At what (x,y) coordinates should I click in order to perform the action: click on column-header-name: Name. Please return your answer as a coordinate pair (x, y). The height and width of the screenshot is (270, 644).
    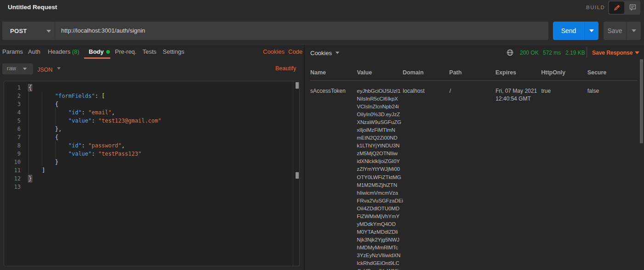
    Looking at the image, I should click on (334, 71).